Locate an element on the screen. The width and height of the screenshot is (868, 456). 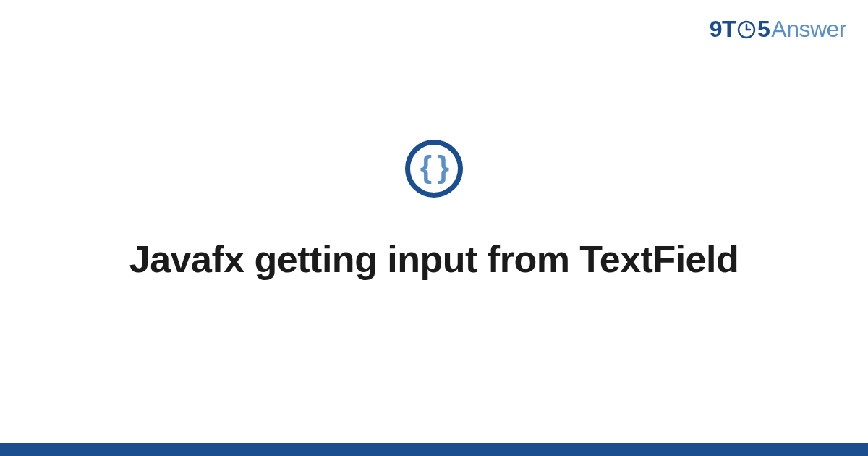
clock-icon is located at coordinates (746, 30).